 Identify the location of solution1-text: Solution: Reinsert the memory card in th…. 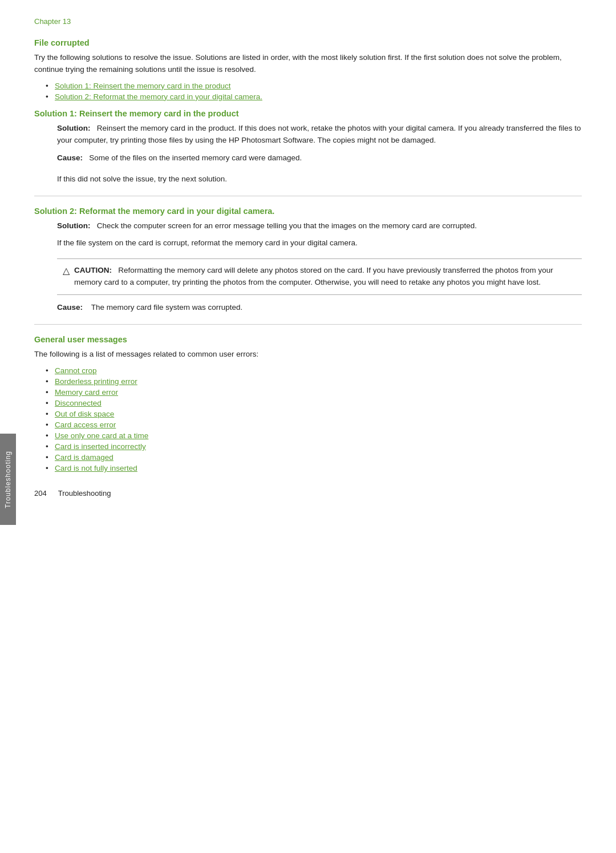
(319, 135).